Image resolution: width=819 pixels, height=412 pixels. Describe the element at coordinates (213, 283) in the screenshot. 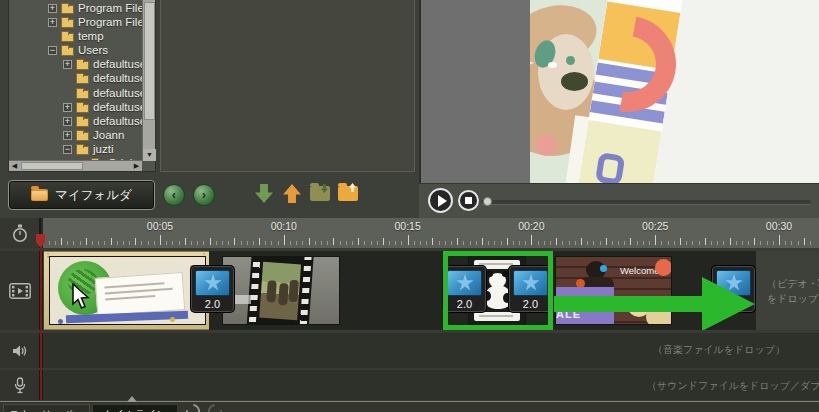

I see `star-icon` at that location.